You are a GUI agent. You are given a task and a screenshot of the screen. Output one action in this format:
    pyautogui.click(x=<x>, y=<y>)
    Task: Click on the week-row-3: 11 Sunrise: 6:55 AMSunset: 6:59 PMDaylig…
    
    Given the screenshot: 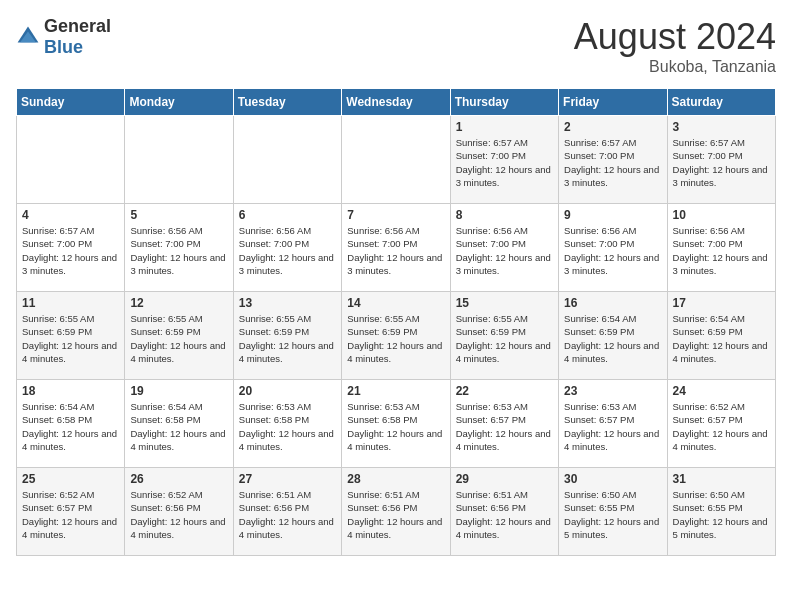 What is the action you would take?
    pyautogui.click(x=396, y=336)
    